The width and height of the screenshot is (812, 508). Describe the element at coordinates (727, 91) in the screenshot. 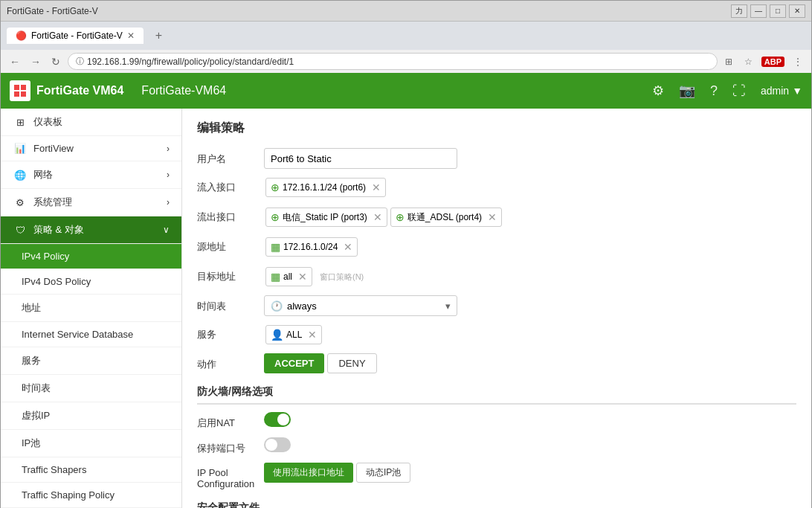

I see `top-nav-right: ⚙ 📷 ? ⛶ admin ▼` at that location.